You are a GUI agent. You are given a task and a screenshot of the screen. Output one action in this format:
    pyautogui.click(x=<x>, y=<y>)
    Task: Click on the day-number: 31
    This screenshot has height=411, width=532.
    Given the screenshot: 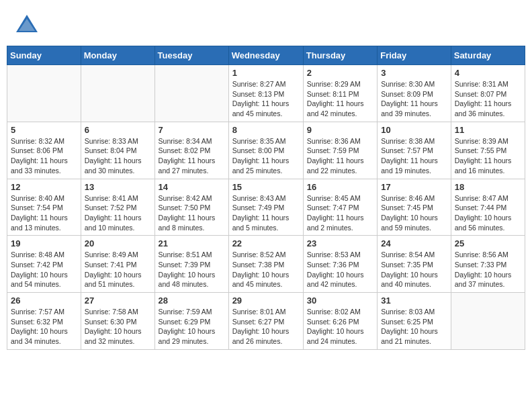 What is the action you would take?
    pyautogui.click(x=414, y=301)
    